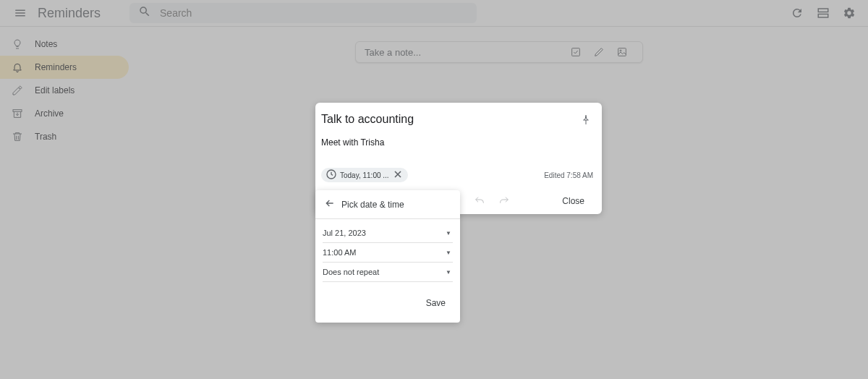  What do you see at coordinates (388, 272) in the screenshot?
I see `repeat-field: Does not repeat ▼` at bounding box center [388, 272].